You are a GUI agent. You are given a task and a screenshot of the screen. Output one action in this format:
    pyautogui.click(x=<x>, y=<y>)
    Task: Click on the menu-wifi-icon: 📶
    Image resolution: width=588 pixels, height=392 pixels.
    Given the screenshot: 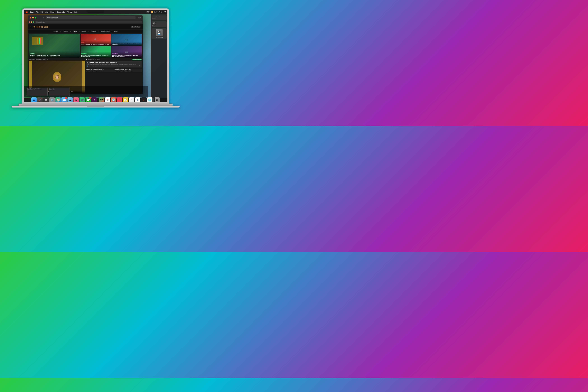 What is the action you would take?
    pyautogui.click(x=152, y=12)
    